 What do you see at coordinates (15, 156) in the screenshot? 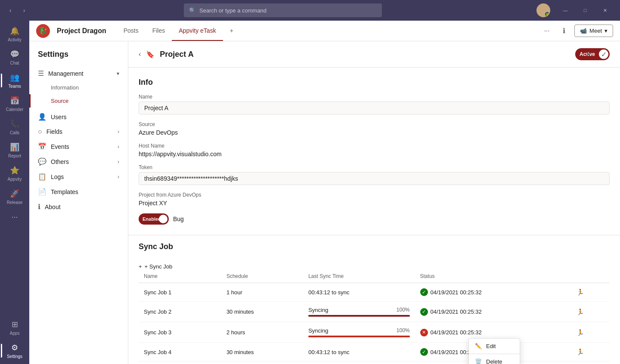
I see `sidebar-item-label: Report` at bounding box center [15, 156].